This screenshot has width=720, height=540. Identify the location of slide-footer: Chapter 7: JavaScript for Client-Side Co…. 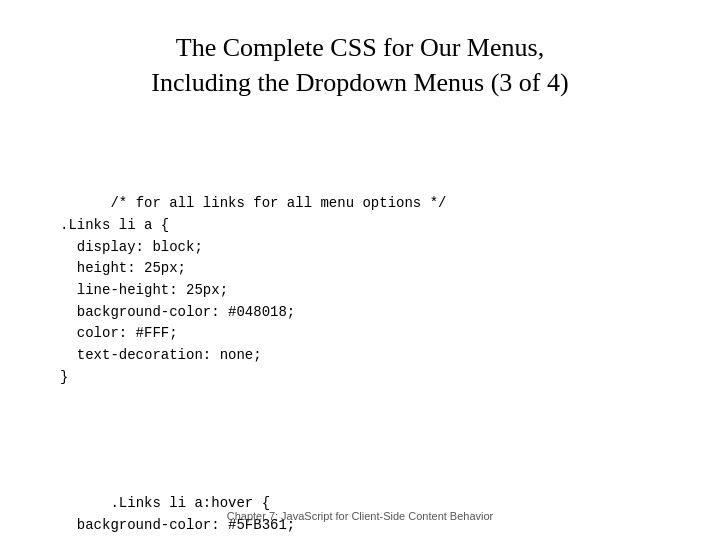
(360, 516).